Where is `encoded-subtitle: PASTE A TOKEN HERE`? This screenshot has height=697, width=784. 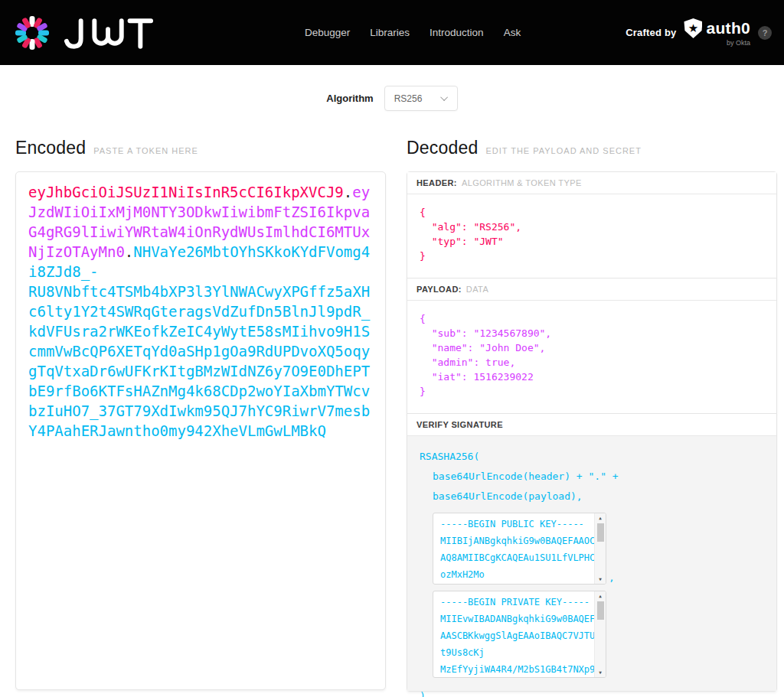 encoded-subtitle: PASTE A TOKEN HERE is located at coordinates (145, 151).